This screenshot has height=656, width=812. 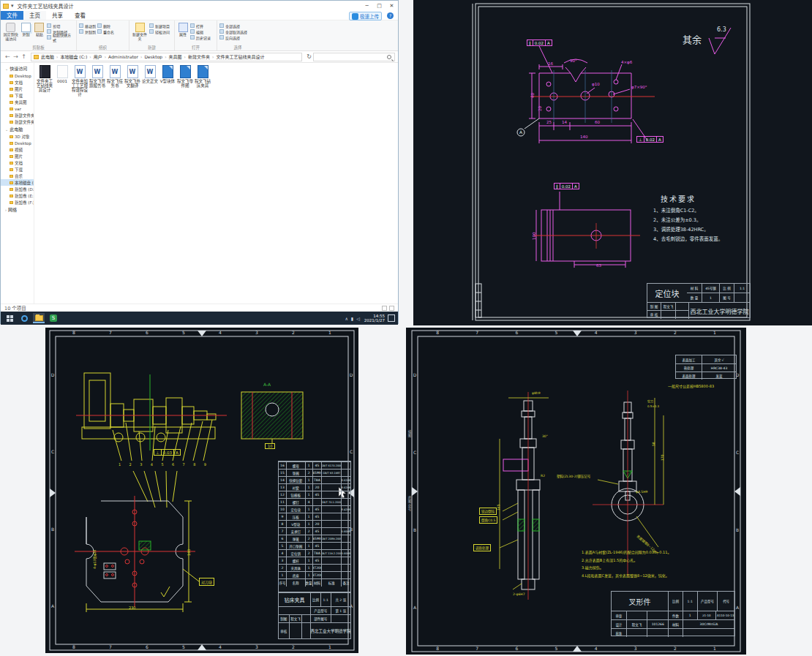 I want to click on section-view, so click(x=272, y=418).